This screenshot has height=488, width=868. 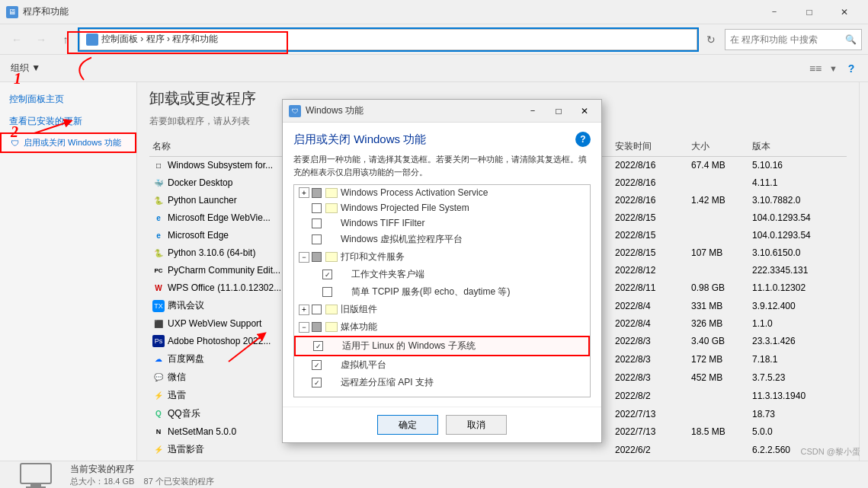 I want to click on dialog-title-bar: 🛡 Windows 功能 － □ ✕, so click(x=442, y=111).